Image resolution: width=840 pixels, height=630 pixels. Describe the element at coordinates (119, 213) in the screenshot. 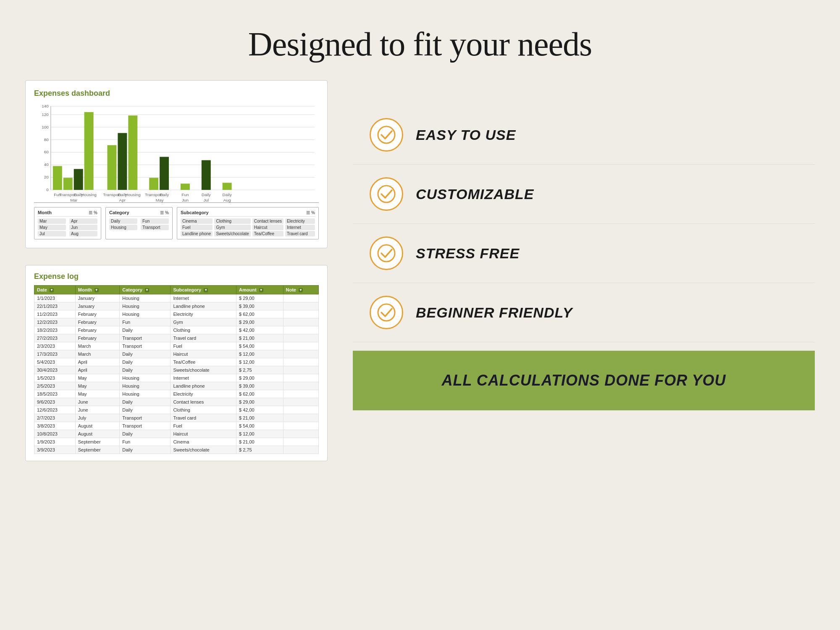

I see `category-filter-label: Category` at that location.